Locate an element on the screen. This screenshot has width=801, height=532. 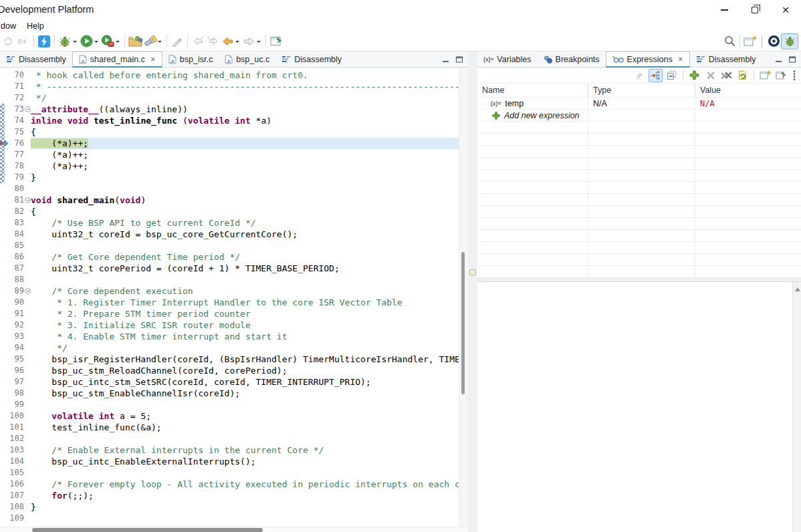
back-dropdown-icon is located at coordinates (237, 43).